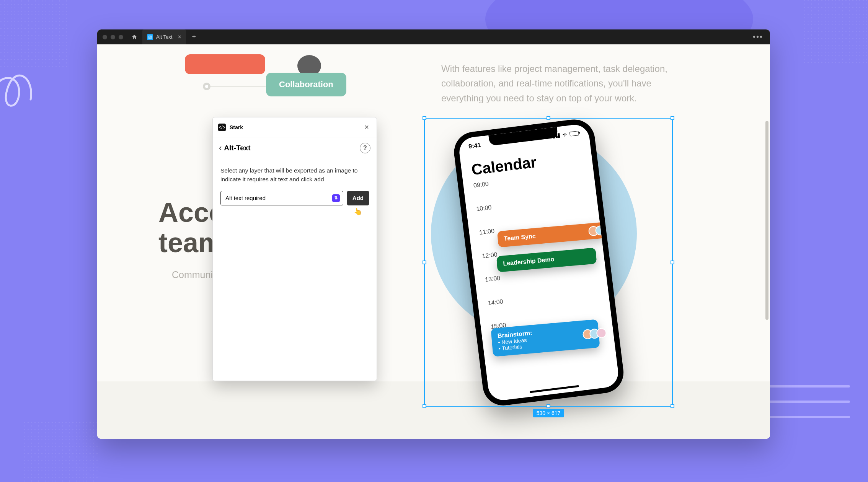 The height and width of the screenshot is (482, 868). Describe the element at coordinates (295, 186) in the screenshot. I see `plugin-body: Select any layer that will be exported a…` at that location.